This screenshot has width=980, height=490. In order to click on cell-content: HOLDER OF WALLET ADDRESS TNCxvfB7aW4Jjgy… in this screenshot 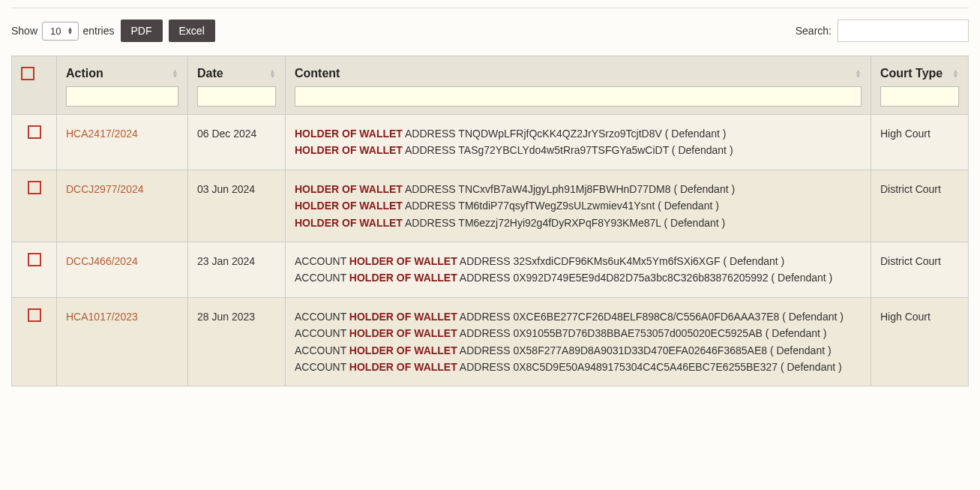, I will do `click(579, 206)`.